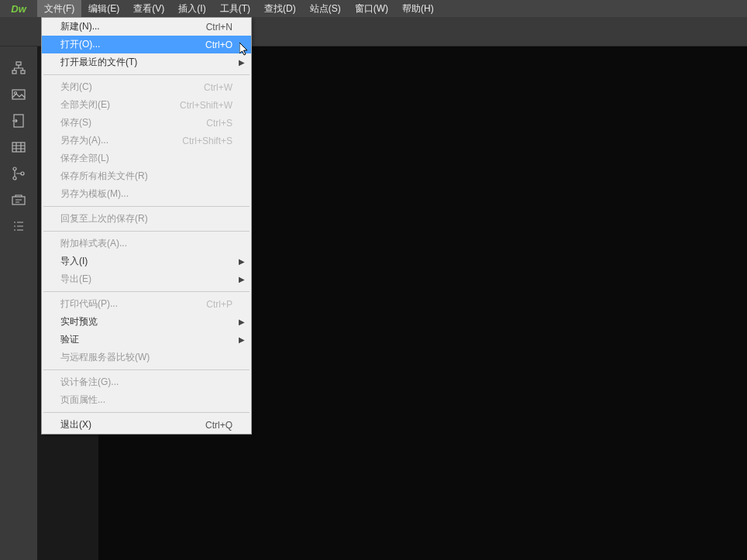 The width and height of the screenshot is (747, 560). I want to click on dropdown-item-label: 导出(E), so click(146, 279).